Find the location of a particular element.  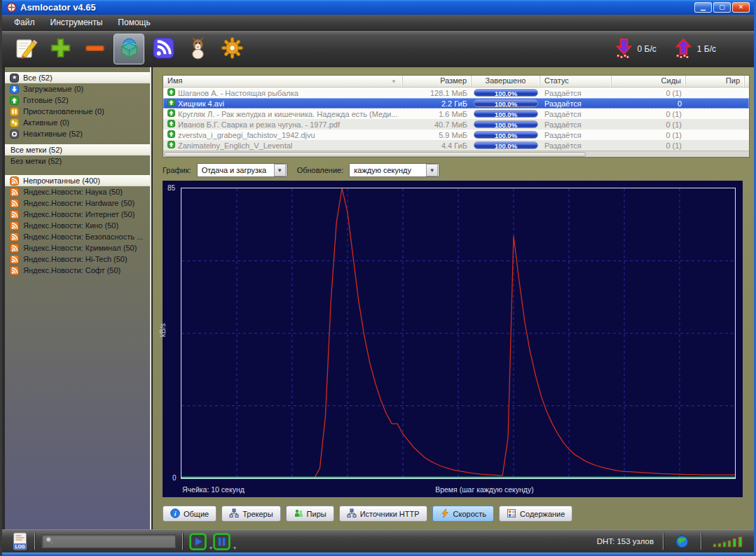

tab-label: Скорость is located at coordinates (470, 514).